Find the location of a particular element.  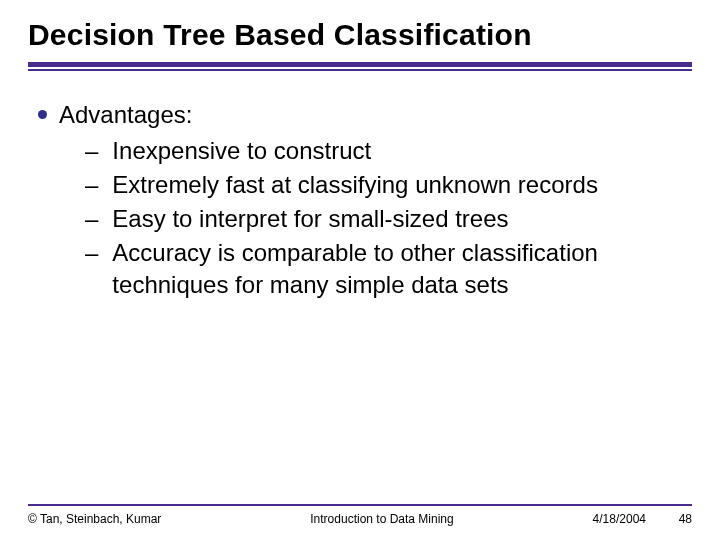

slide-title: Decision Tree Based Classification is located at coordinates (360, 35).